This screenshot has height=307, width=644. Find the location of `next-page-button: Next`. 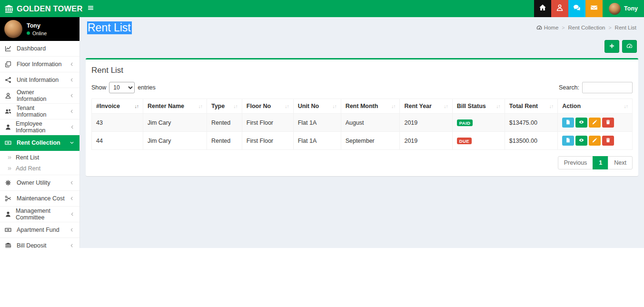

next-page-button: Next is located at coordinates (620, 163).